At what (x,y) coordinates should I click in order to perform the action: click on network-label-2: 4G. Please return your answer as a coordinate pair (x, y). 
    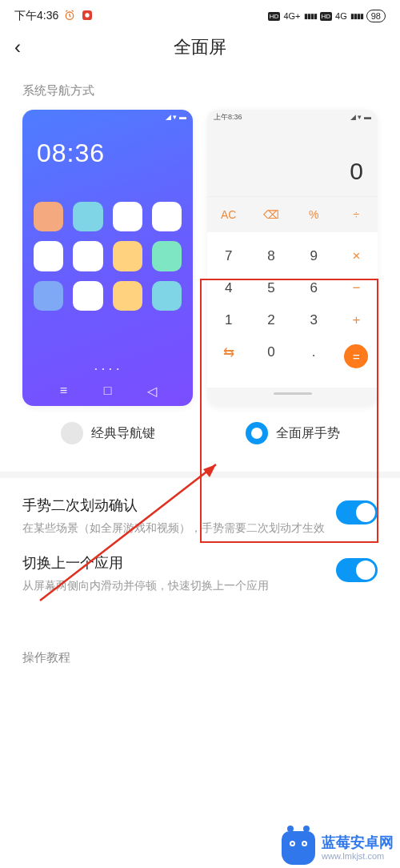
    Looking at the image, I should click on (341, 16).